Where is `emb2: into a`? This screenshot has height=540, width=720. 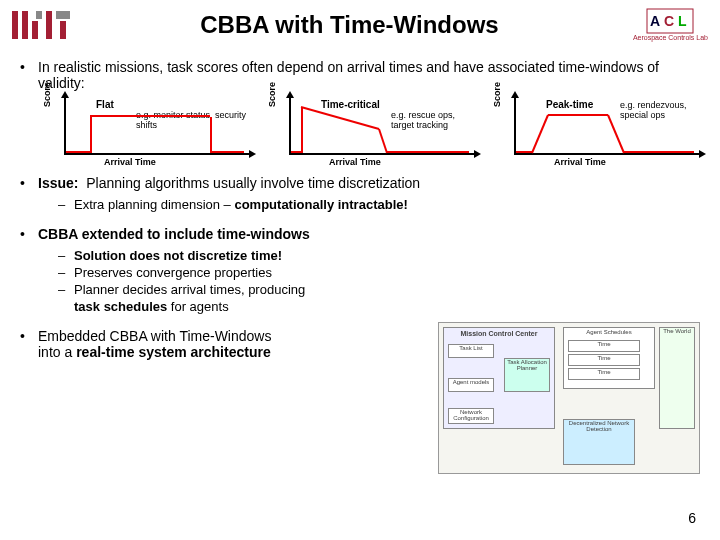
emb2: into a is located at coordinates (57, 352).